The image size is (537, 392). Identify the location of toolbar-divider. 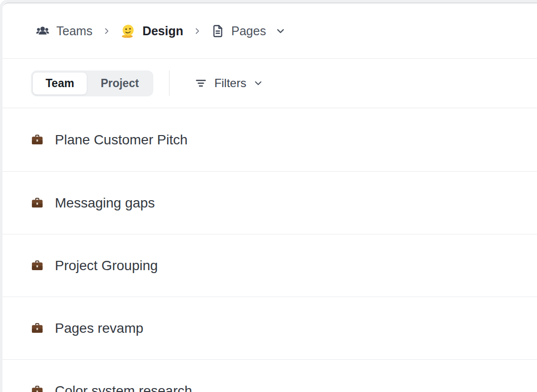
(170, 83).